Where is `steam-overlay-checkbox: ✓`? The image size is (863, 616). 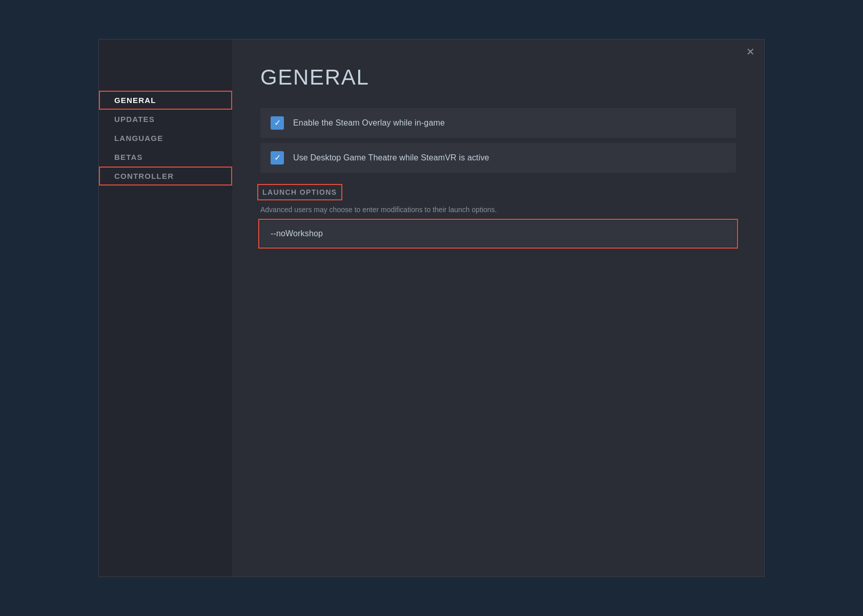 steam-overlay-checkbox: ✓ is located at coordinates (277, 123).